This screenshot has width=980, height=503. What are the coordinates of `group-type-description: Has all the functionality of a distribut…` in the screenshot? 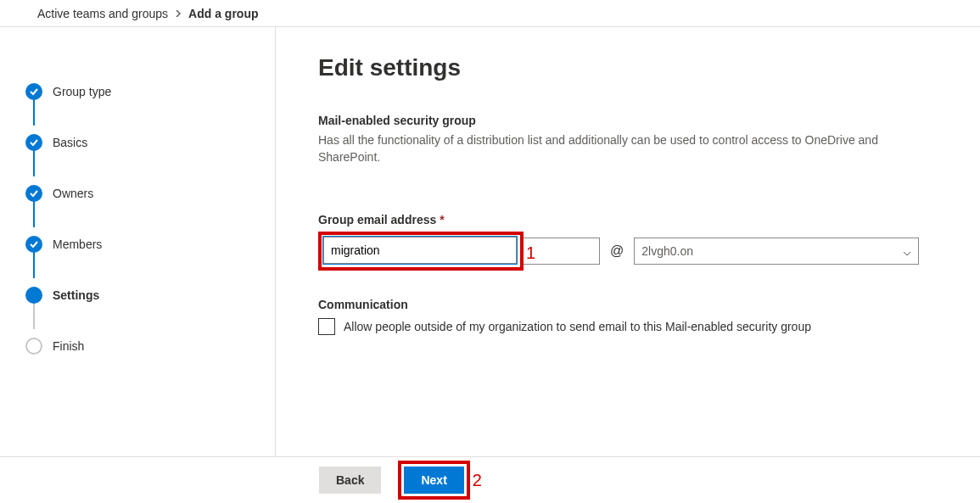 It's located at (607, 149).